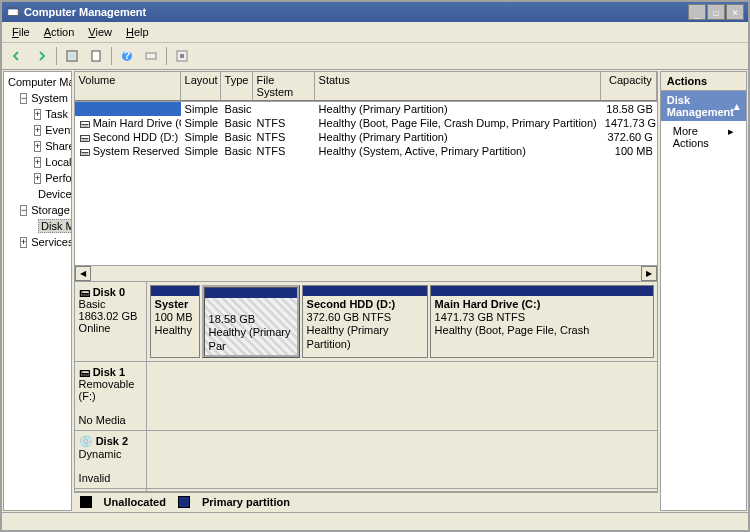  Describe the element at coordinates (17, 56) in the screenshot. I see `back-button` at that location.